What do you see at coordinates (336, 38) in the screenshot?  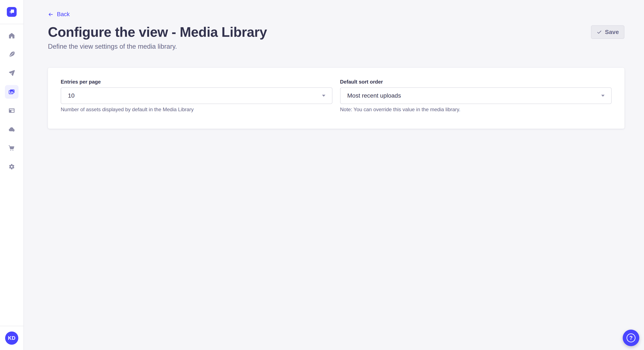 I see `page-header: Configure the view - Media Library Defin…` at bounding box center [336, 38].